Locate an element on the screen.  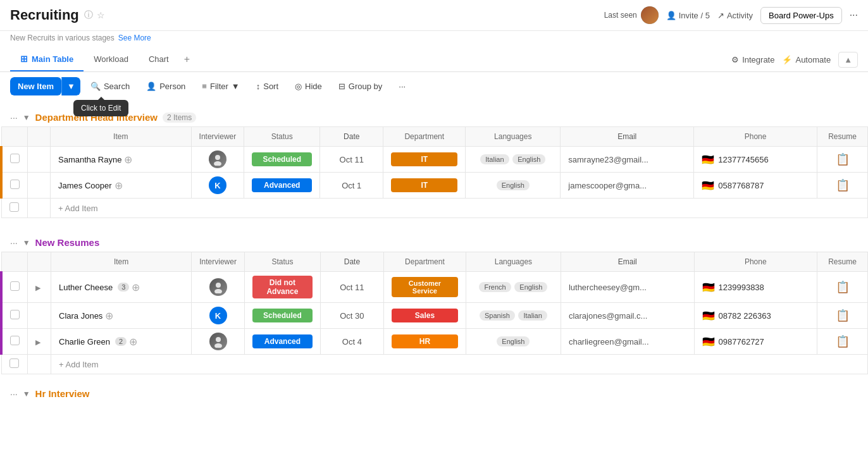
integrate-label: Integrate is located at coordinates (758, 59).